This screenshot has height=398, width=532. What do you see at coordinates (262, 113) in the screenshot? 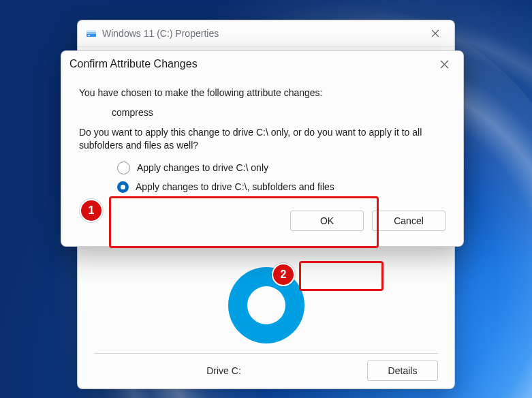
I see `confirm-change: compress` at bounding box center [262, 113].